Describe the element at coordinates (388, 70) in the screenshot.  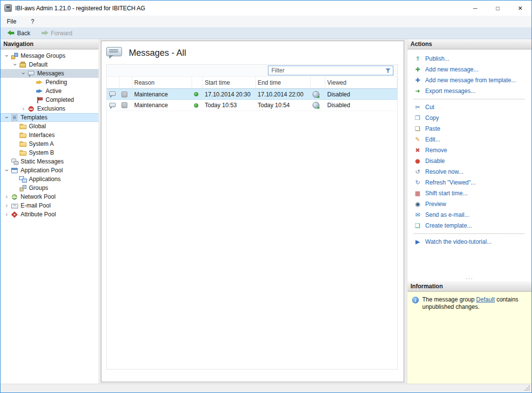
I see `filter-funnel-icon` at that location.